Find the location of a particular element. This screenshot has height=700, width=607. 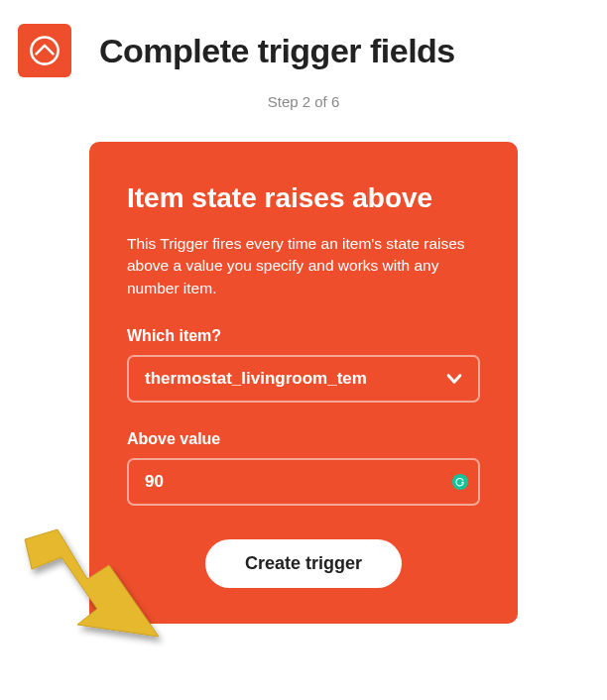

field-label-value: Above value is located at coordinates (304, 439).